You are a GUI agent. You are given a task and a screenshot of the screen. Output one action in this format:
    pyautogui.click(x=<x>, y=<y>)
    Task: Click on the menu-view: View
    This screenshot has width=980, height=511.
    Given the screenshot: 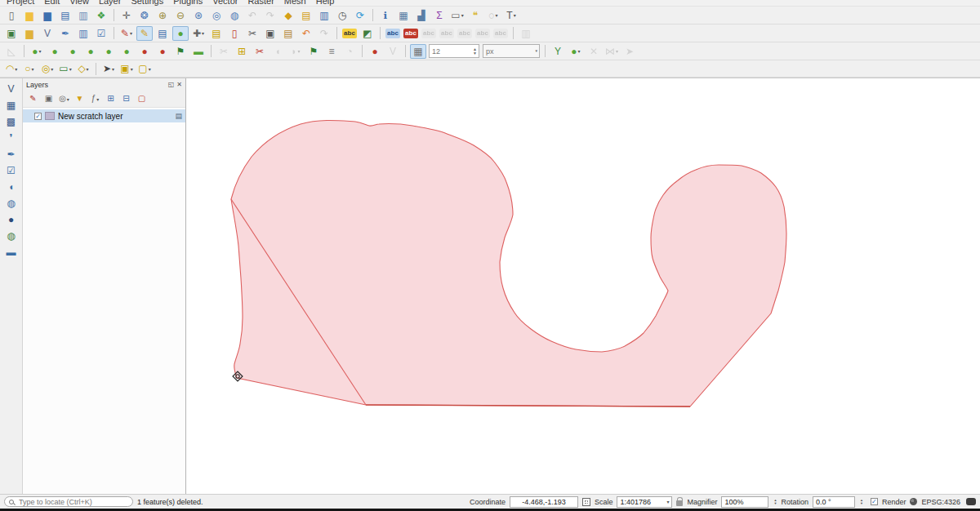 What is the action you would take?
    pyautogui.click(x=81, y=3)
    